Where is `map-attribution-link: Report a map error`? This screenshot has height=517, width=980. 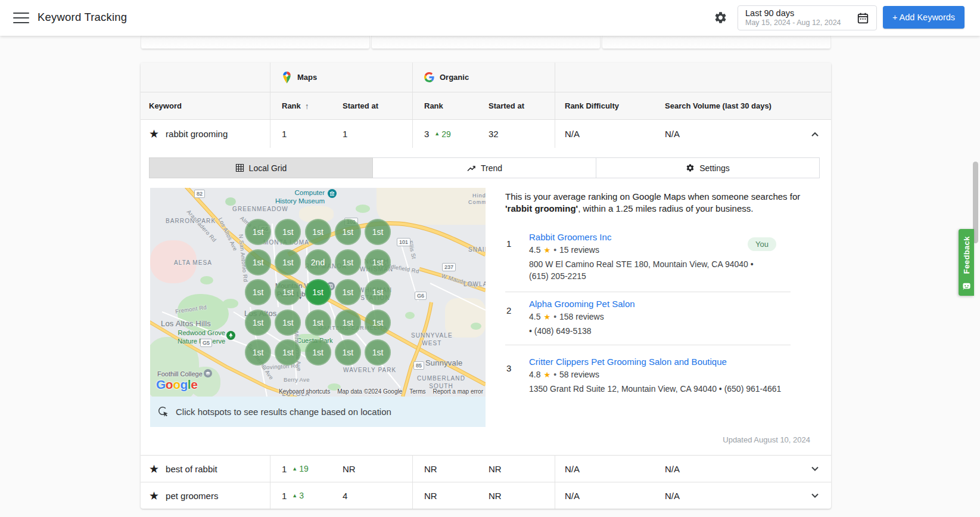
map-attribution-link: Report a map error is located at coordinates (458, 391).